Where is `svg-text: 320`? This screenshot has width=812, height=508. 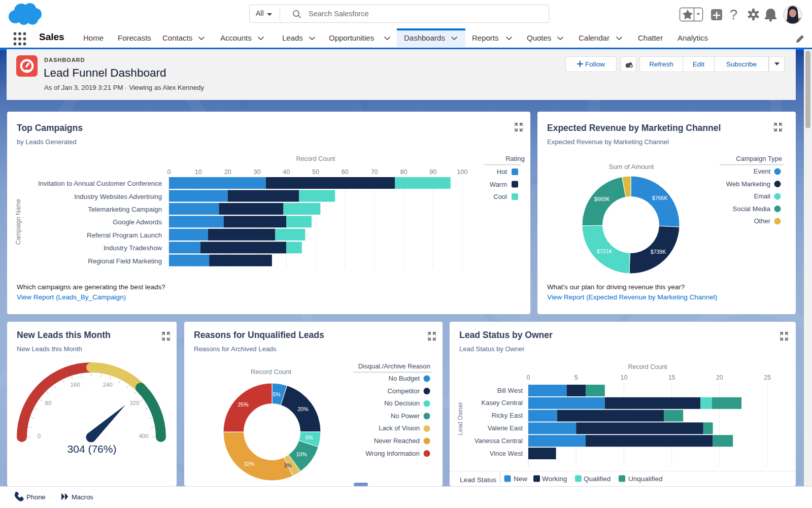
svg-text: 320 is located at coordinates (134, 403).